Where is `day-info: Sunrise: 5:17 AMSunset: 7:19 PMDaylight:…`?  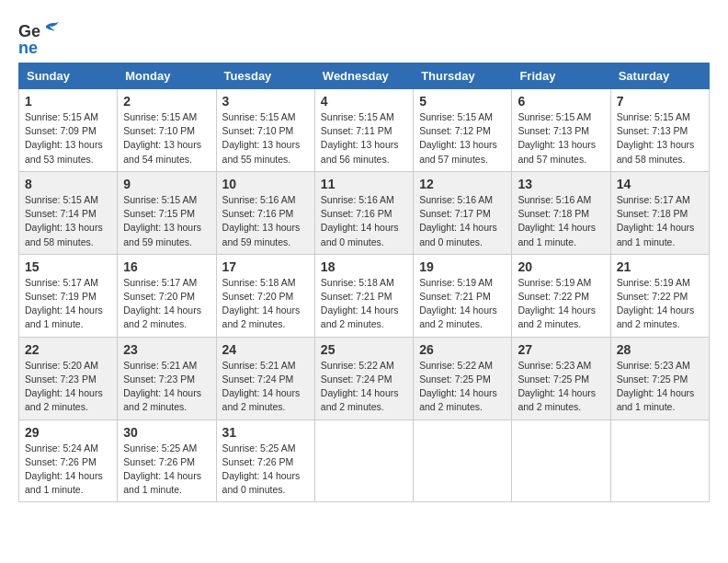 day-info: Sunrise: 5:17 AMSunset: 7:19 PMDaylight:… is located at coordinates (68, 304).